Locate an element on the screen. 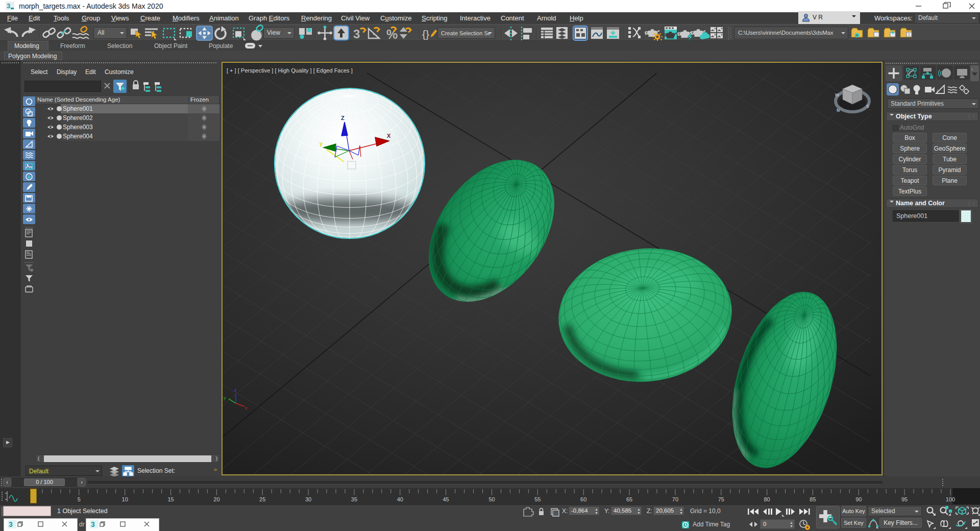 The height and width of the screenshot is (531, 980). svg-text: 5 is located at coordinates (79, 499).